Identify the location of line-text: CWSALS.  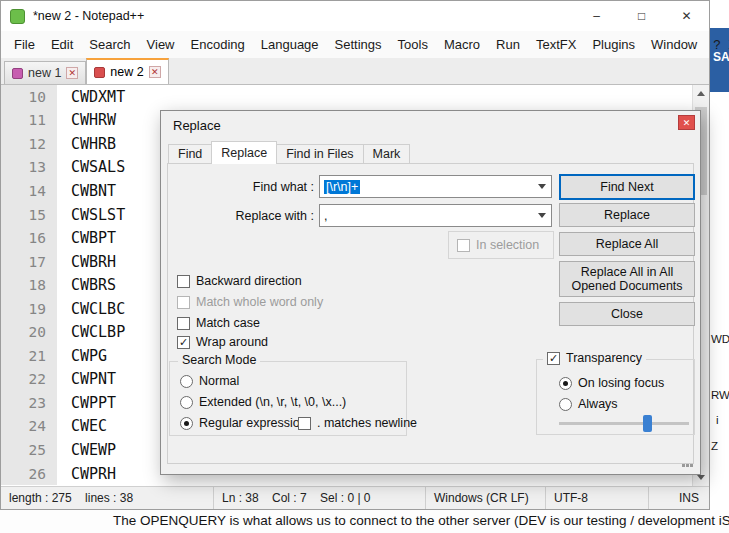
(91, 167).